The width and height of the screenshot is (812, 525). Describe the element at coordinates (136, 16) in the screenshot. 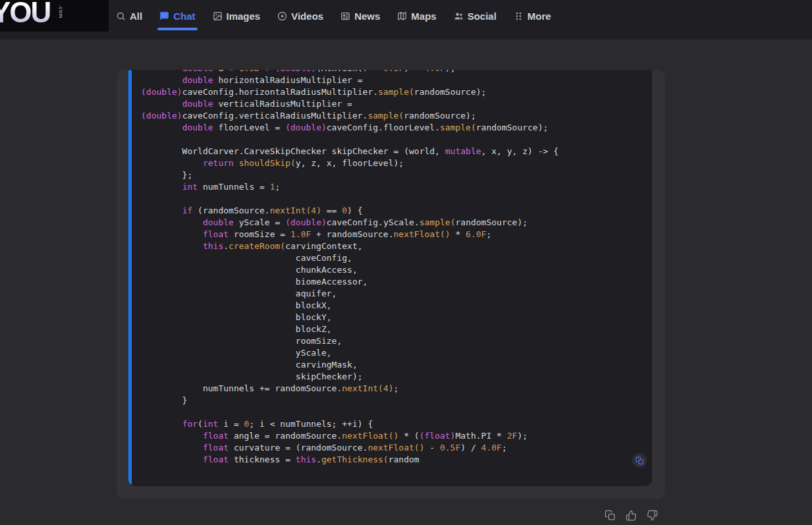

I see `tab-label: All` at that location.